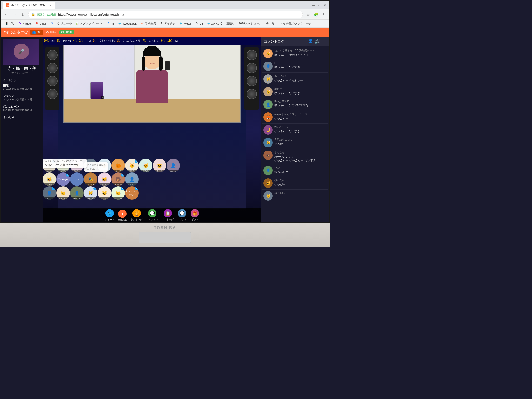  What do you see at coordinates (231, 23) in the screenshot?
I see `bookmark-uragift: 裏贈り` at bounding box center [231, 23].